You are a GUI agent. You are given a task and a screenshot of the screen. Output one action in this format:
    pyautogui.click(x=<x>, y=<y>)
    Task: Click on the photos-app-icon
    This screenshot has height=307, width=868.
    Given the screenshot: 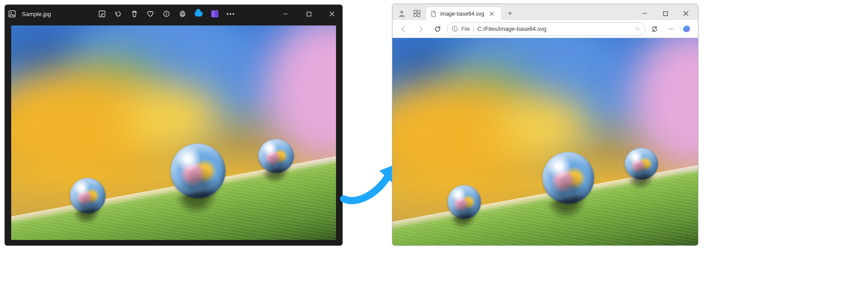 What is the action you would take?
    pyautogui.click(x=13, y=14)
    